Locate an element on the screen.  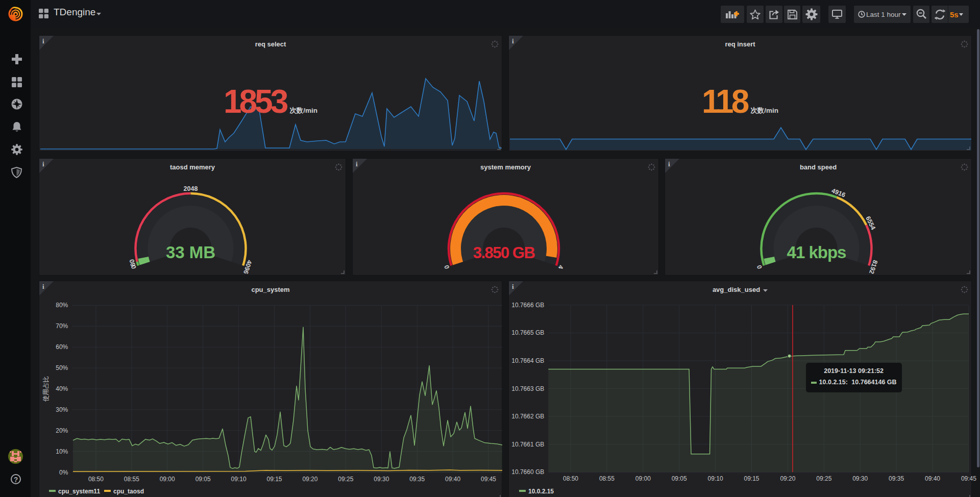
svg-text: 10.7661 GB is located at coordinates (528, 444).